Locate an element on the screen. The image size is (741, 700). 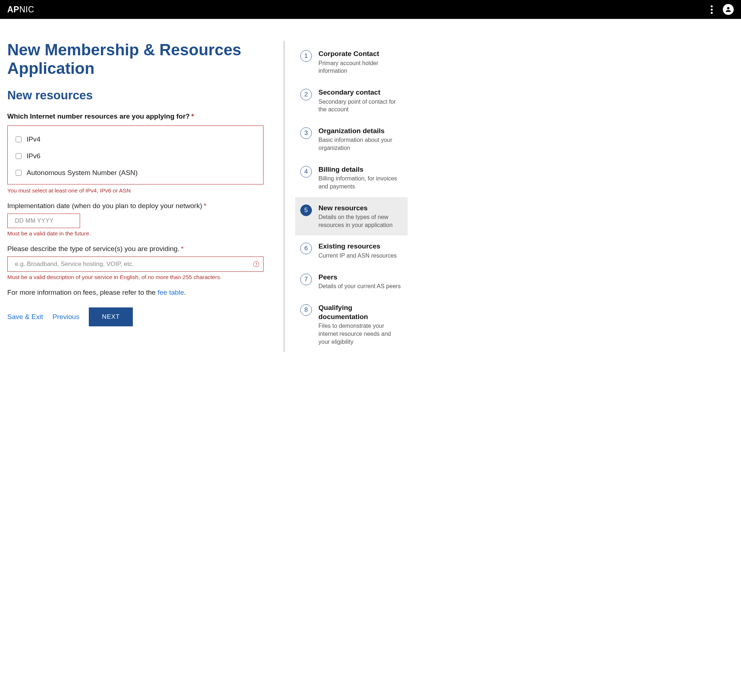
step-7: 7PeersDetails of your current AS peers is located at coordinates (352, 282).